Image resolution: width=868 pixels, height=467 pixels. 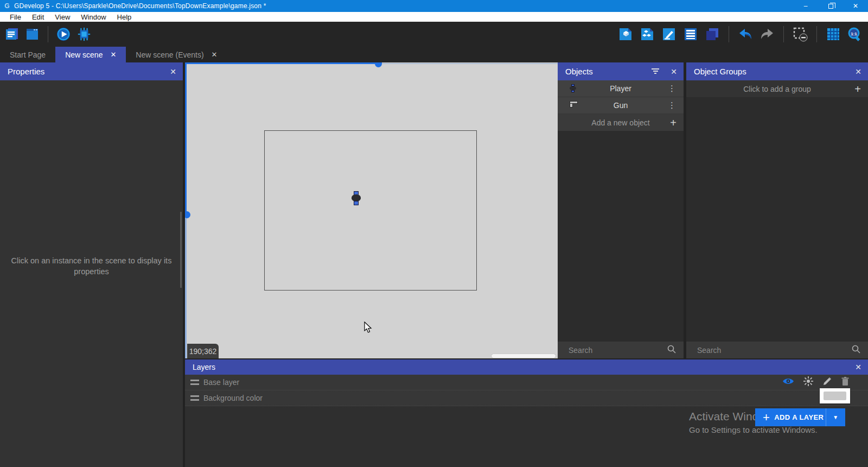 What do you see at coordinates (621, 350) in the screenshot?
I see `objects-search-row` at bounding box center [621, 350].